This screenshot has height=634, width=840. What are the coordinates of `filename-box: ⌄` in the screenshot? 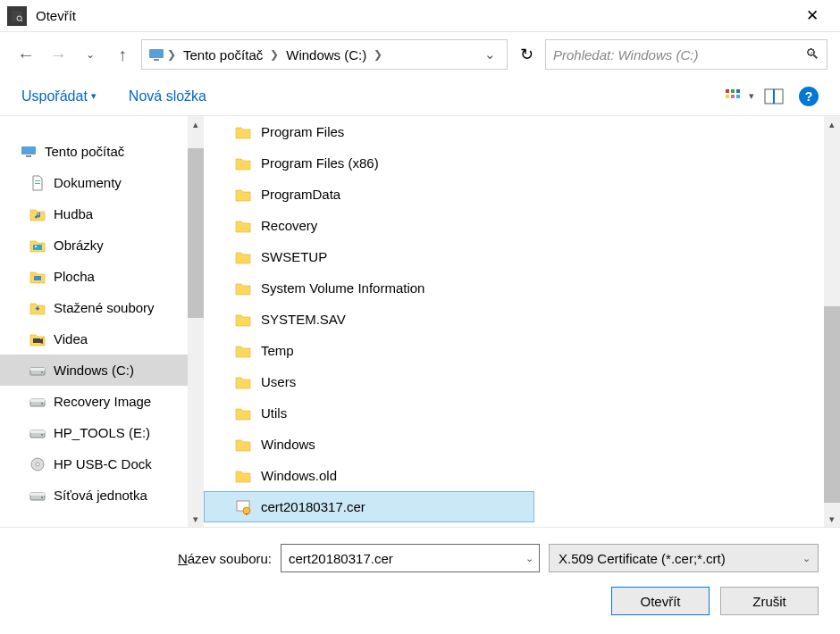 It's located at (410, 558).